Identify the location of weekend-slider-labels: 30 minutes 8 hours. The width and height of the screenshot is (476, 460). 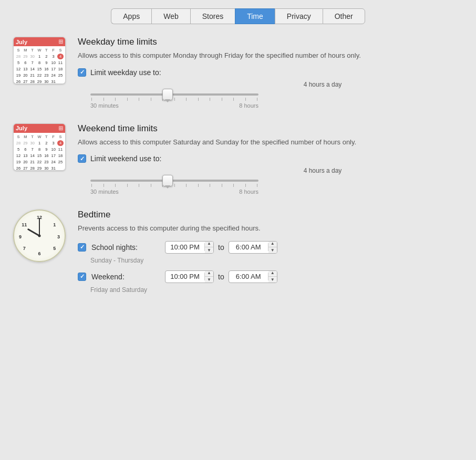
(174, 192).